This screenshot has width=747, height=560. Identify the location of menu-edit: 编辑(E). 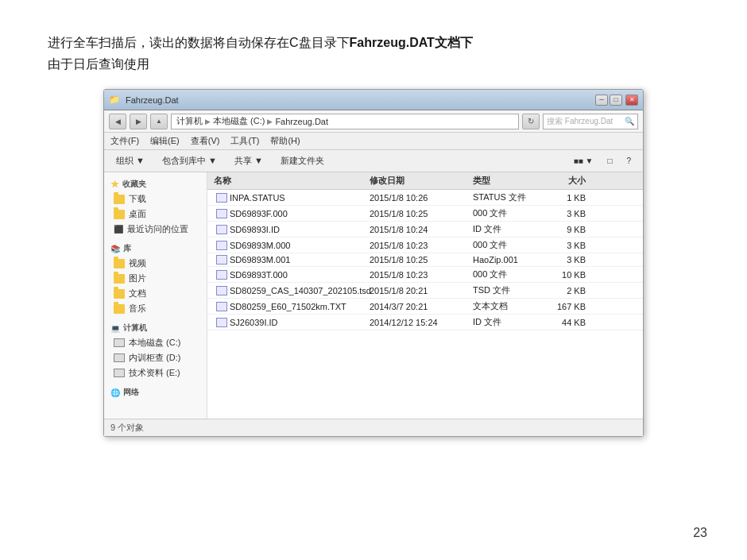
(165, 141).